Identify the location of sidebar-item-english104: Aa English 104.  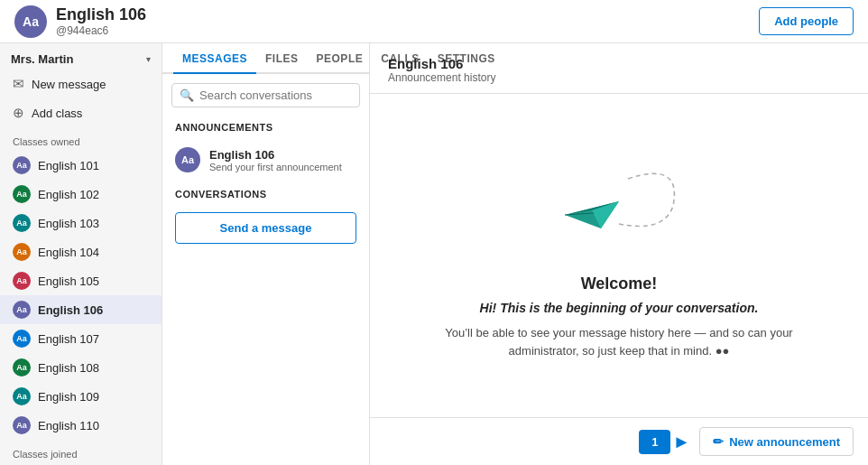
(81, 252).